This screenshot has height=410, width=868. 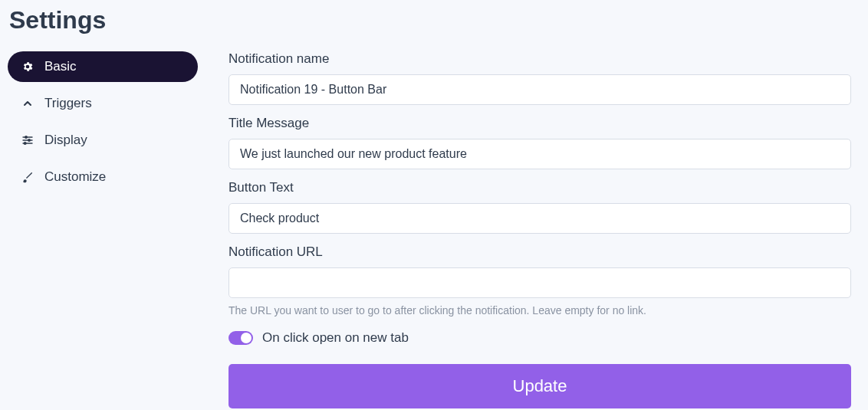 I want to click on sidebar-item-display: Display, so click(x=103, y=140).